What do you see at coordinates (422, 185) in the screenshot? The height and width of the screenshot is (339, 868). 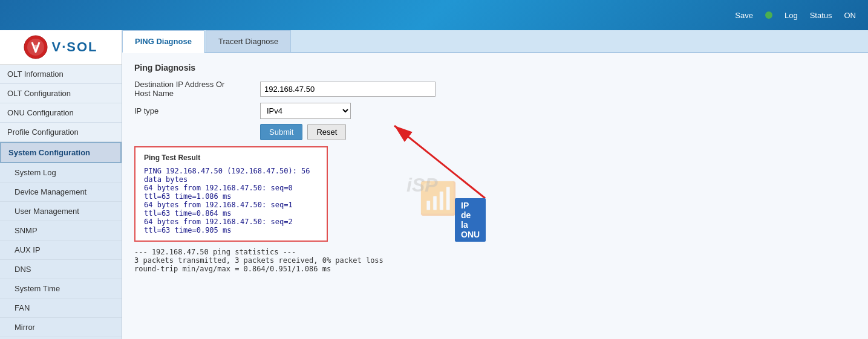 I see `isp-text: iSP` at bounding box center [422, 185].